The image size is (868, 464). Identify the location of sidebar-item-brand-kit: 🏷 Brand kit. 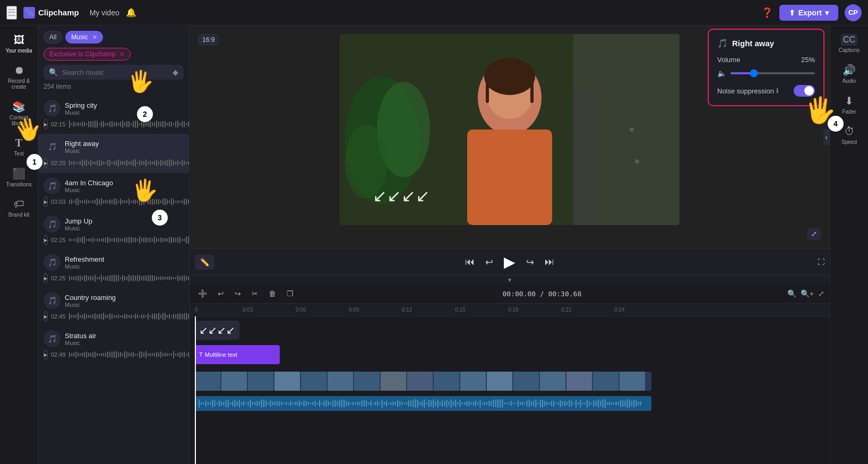
(19, 208).